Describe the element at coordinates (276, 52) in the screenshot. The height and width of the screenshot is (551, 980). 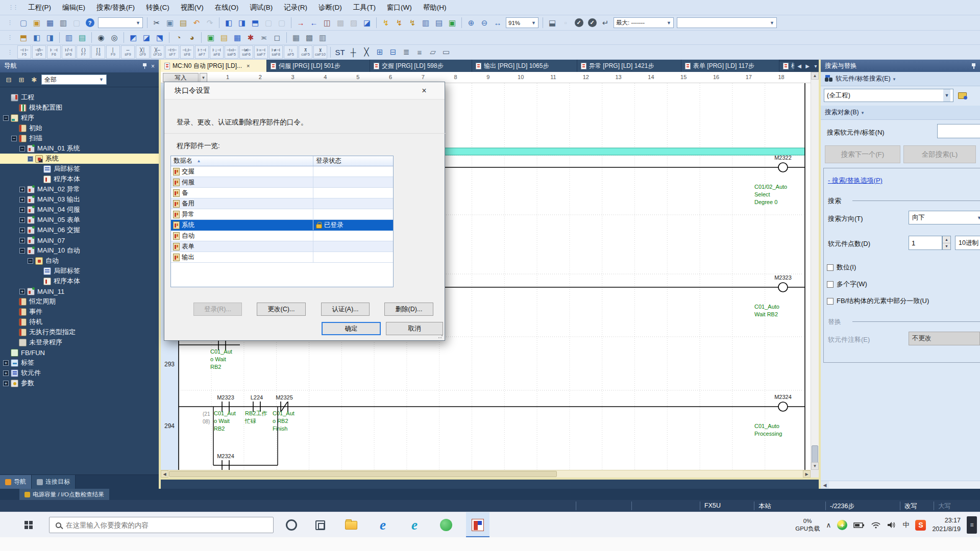
I see `ladder-symbol-saF8: ⊦≠⊣saF8` at that location.